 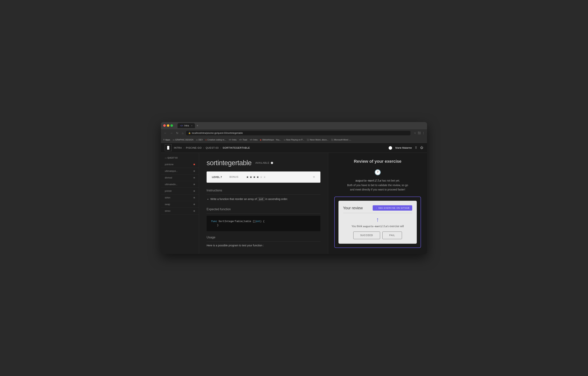 I want to click on refresh-button: ↻, so click(x=177, y=133).